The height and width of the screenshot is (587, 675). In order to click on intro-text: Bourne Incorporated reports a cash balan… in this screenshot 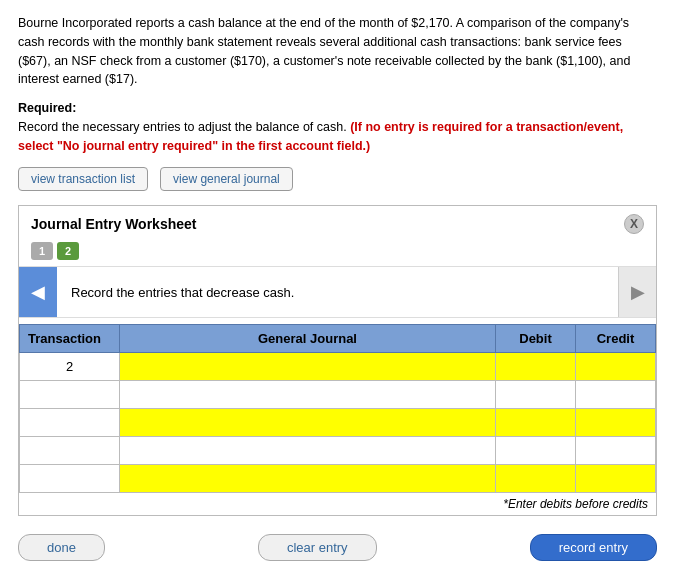, I will do `click(338, 52)`.